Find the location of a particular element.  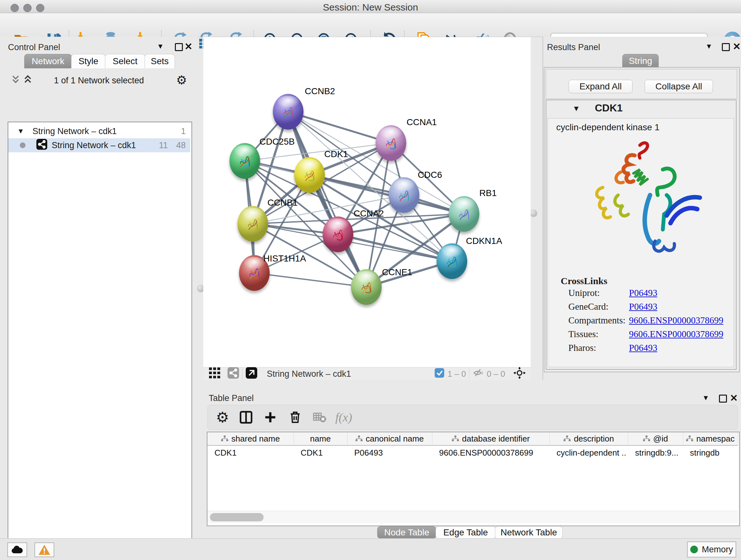

string-panel-toggle-icon is located at coordinates (233, 374).